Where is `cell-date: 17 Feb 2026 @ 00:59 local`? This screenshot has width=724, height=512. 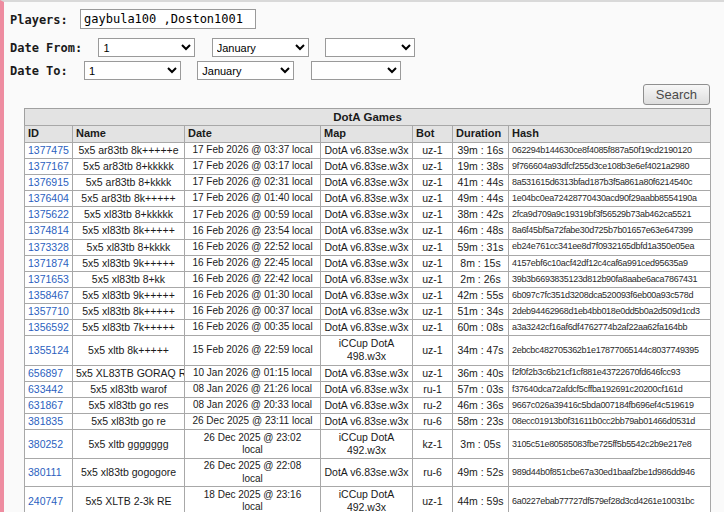 cell-date: 17 Feb 2026 @ 00:59 local is located at coordinates (253, 215).